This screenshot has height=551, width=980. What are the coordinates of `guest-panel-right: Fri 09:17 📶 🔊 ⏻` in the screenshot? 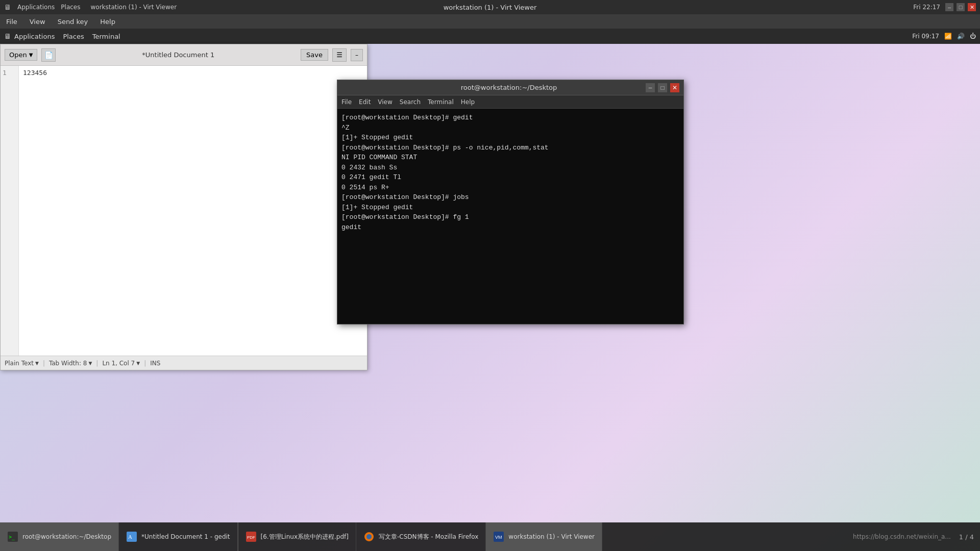 It's located at (944, 36).